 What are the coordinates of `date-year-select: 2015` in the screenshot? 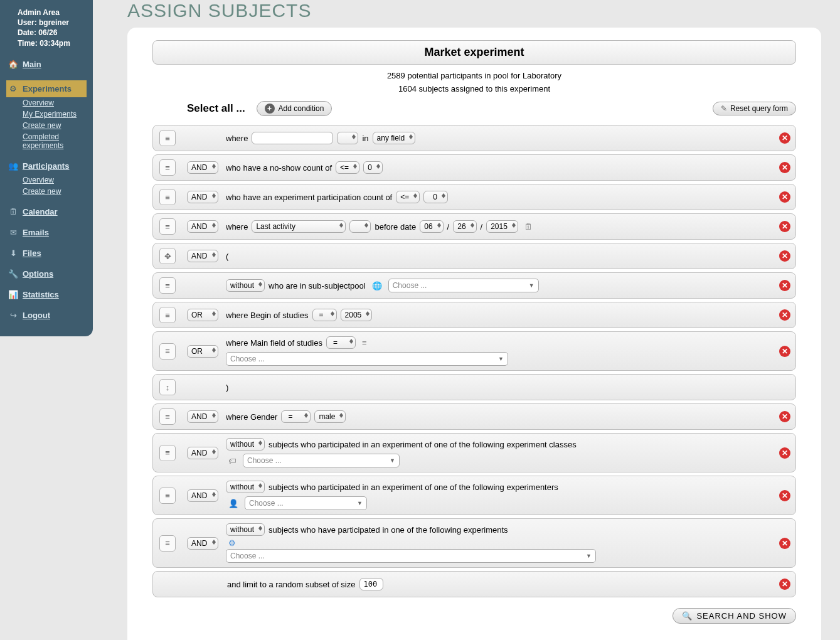 It's located at (502, 227).